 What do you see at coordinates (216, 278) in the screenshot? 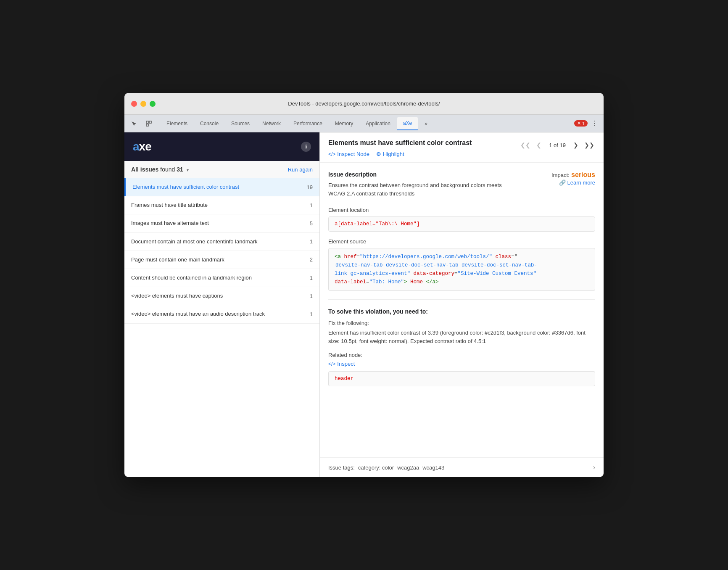
I see `issue-name: Content should be contained in a landmar…` at bounding box center [216, 278].